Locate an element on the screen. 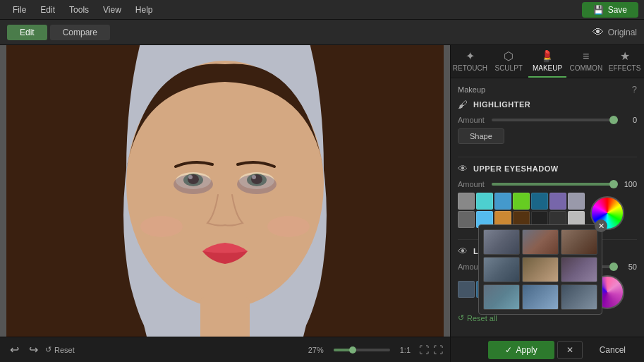 This screenshot has height=362, width=644. highlighter-icon: 🖌 is located at coordinates (463, 104).